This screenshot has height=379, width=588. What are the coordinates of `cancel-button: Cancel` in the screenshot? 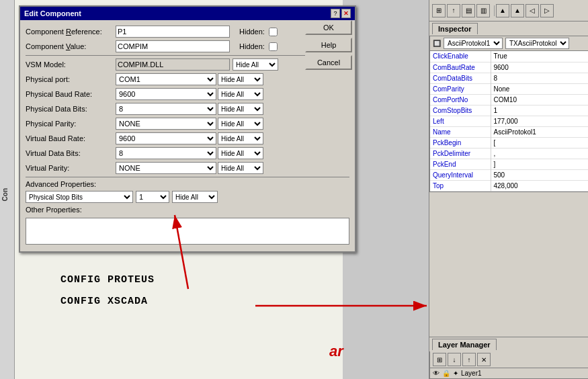 It's located at (329, 62).